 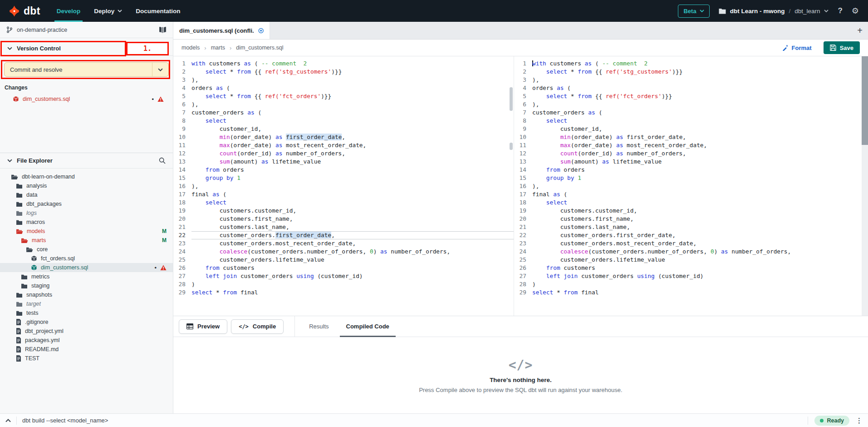 What do you see at coordinates (343, 219) in the screenshot?
I see `code-line-20: 20 customers.first_name,` at bounding box center [343, 219].